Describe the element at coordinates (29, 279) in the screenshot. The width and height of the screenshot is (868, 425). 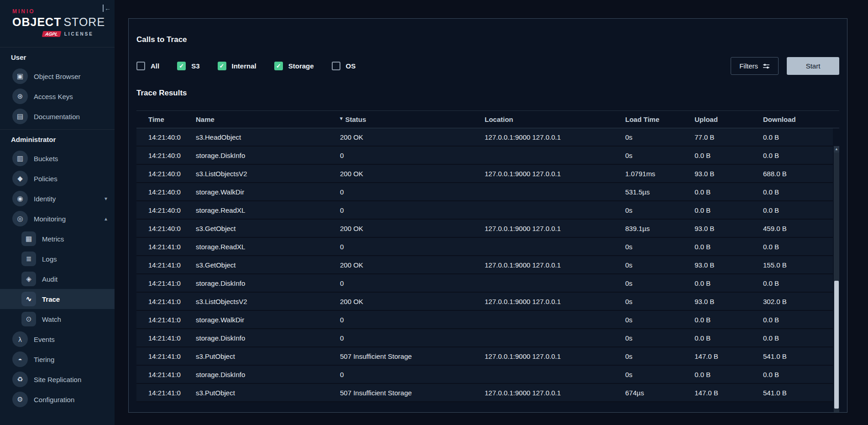
I see `audit-icon: ◈` at that location.